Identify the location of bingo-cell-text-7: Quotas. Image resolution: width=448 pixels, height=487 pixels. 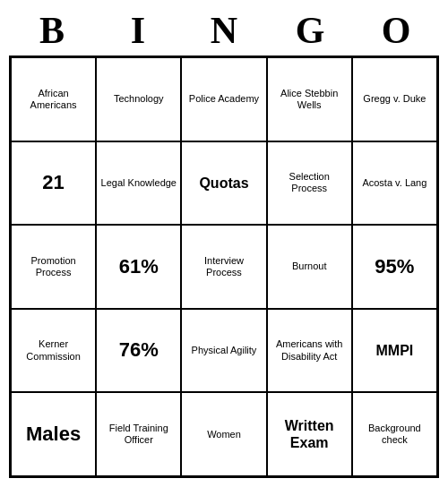
(224, 183).